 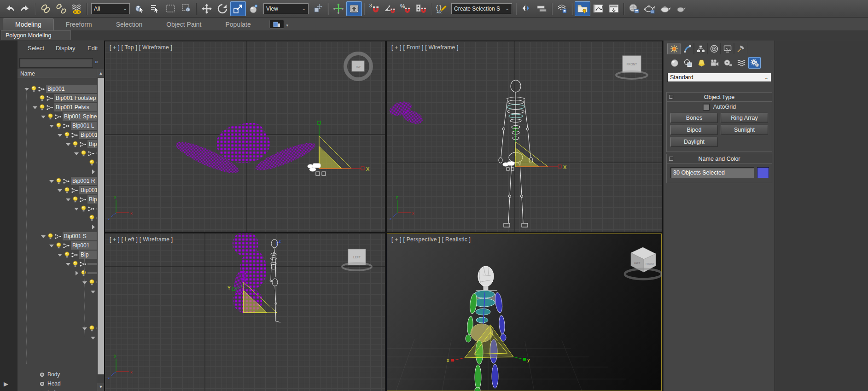 I want to click on select-and-manipulate-icon, so click(x=338, y=9).